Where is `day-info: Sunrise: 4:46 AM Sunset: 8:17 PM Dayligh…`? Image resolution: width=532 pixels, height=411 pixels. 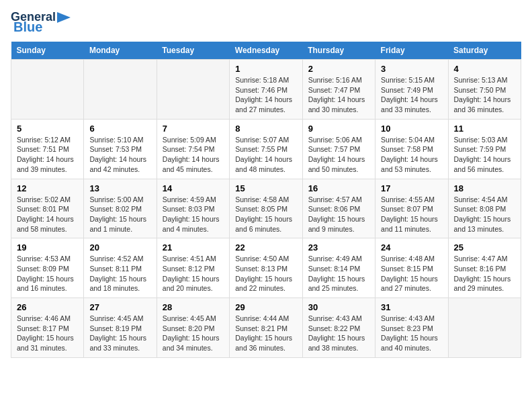 day-info: Sunrise: 4:46 AM Sunset: 8:17 PM Dayligh… is located at coordinates (47, 333).